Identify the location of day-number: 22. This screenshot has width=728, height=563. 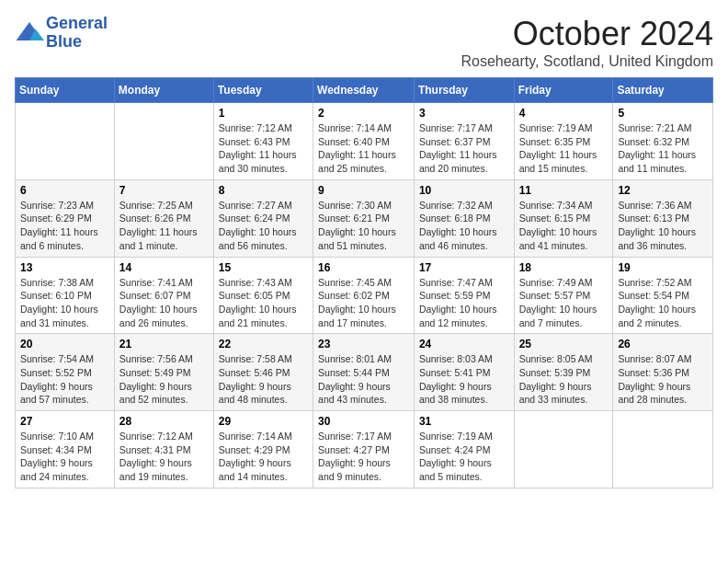
(263, 344).